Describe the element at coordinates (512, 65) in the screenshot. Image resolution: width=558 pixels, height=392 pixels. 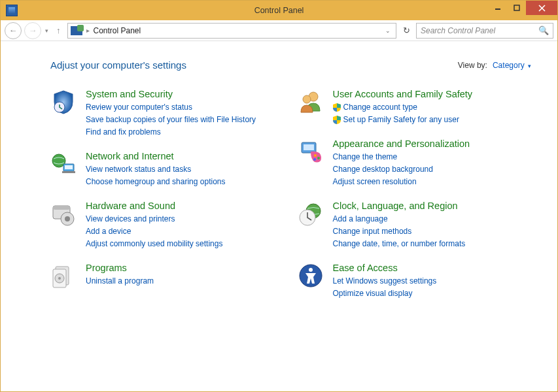
I see `view-by-dropdown: Category ▾` at that location.